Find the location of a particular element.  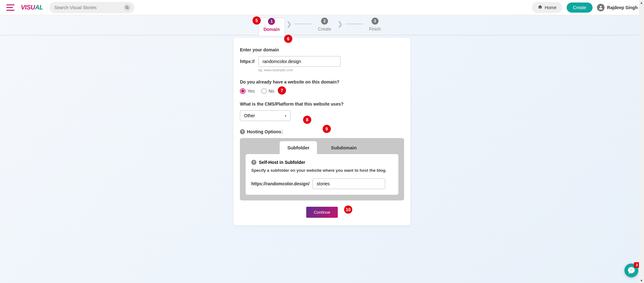

logo-text-primary: VISU is located at coordinates (28, 7).